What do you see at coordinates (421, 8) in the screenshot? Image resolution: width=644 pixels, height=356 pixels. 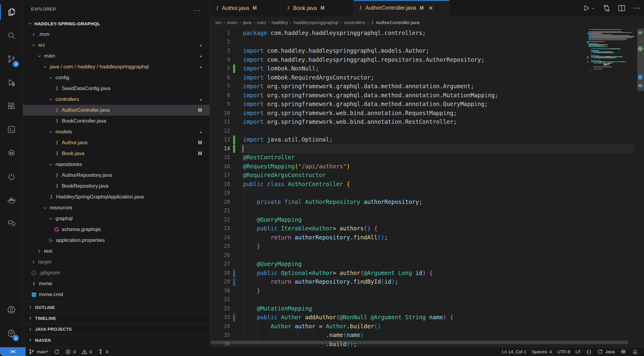 I see `git-modified-badge: M` at bounding box center [421, 8].